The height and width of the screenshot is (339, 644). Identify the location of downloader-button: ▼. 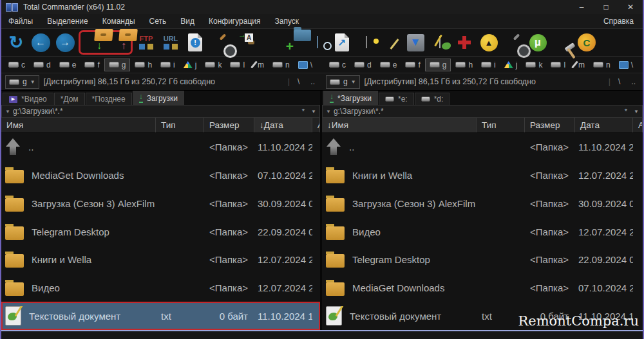
(415, 42).